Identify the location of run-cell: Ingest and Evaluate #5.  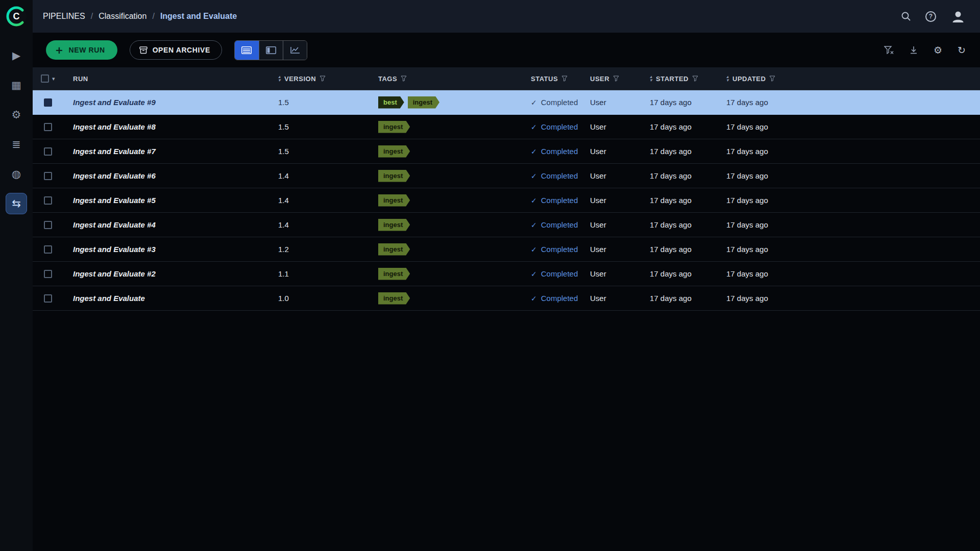
(170, 201).